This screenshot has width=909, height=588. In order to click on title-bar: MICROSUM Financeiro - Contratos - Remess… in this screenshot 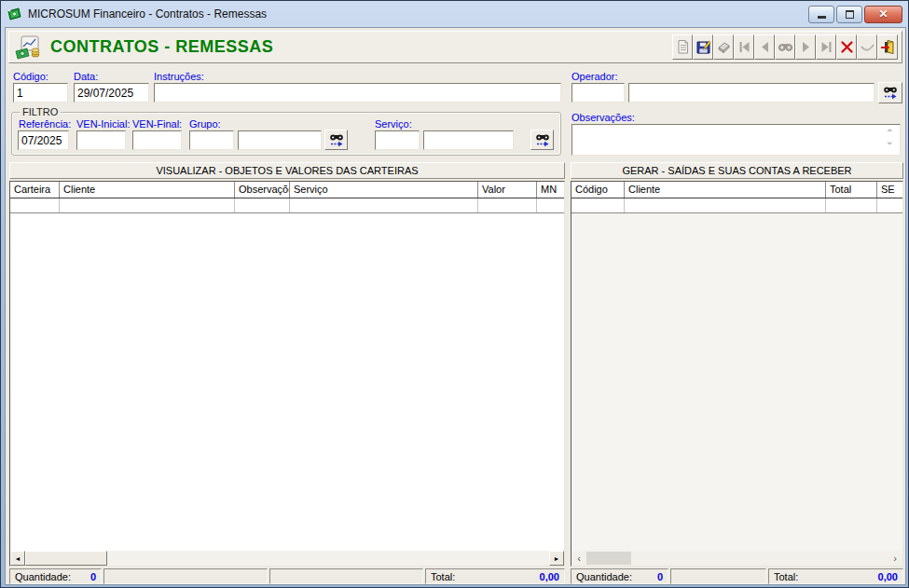, I will do `click(455, 14)`.